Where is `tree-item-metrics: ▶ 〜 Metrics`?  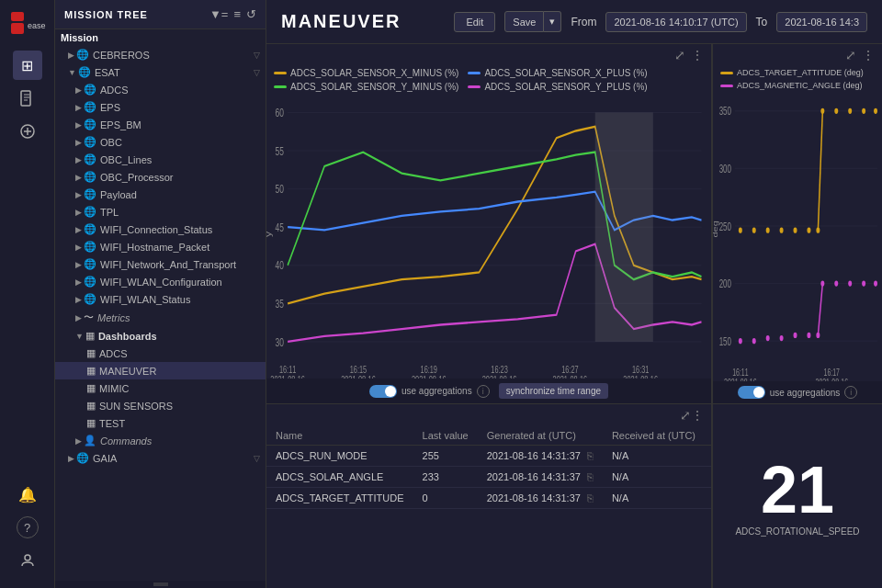 tree-item-metrics: ▶ 〜 Metrics is located at coordinates (160, 318).